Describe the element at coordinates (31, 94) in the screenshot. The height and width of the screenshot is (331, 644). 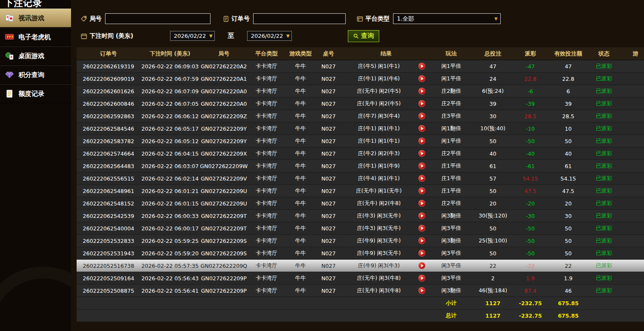
I see `sidebar-item-label: 额度记录` at that location.